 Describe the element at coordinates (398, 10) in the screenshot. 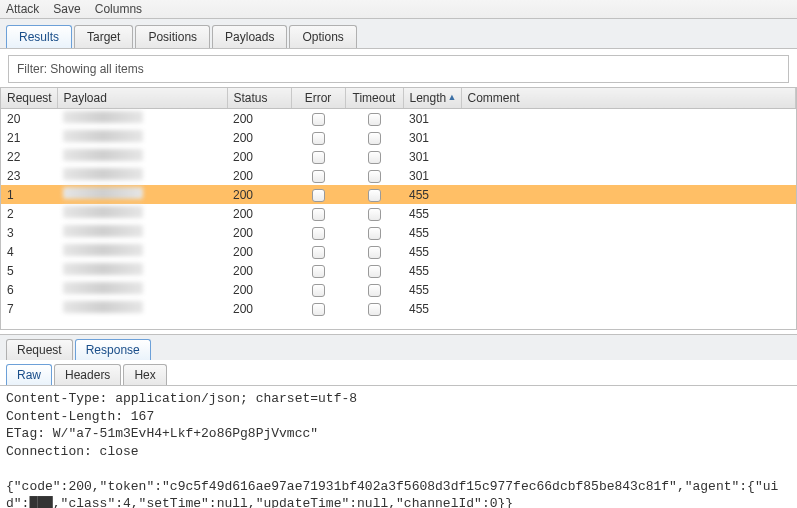

I see `menubar: Attack Save Columns` at that location.